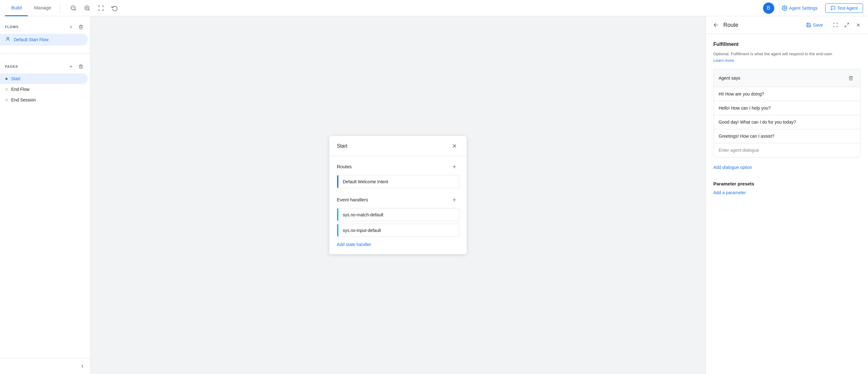 This screenshot has height=374, width=868. Describe the element at coordinates (787, 94) in the screenshot. I see `dialogue-item-0: Hi! How are you doing?` at that location.